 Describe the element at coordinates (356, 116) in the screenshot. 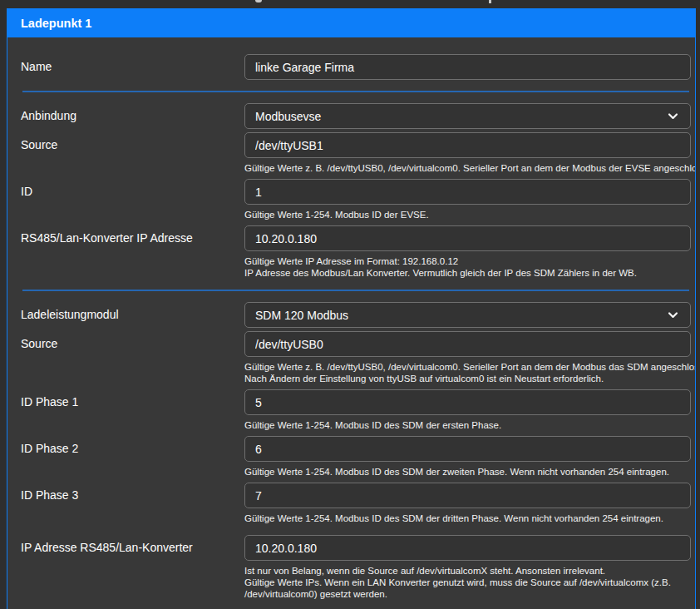

I see `form-row-anbindung: Anbindung Modbusevse` at that location.